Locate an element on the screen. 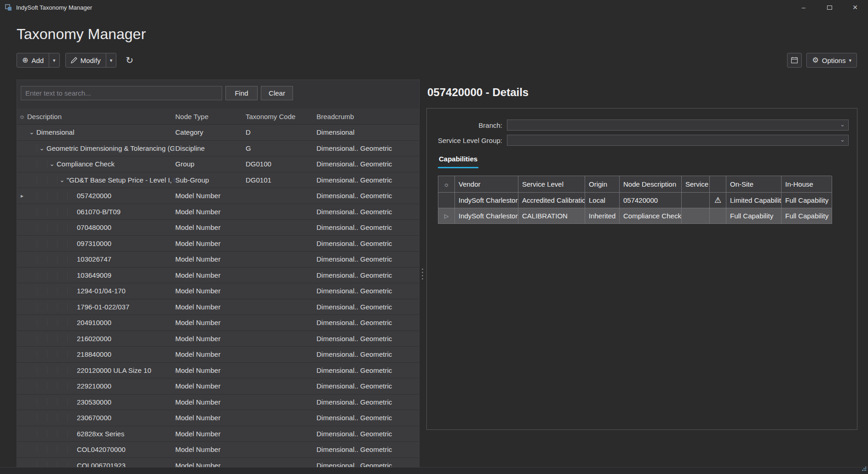  modify-dropdown-button: ▾ is located at coordinates (111, 60).